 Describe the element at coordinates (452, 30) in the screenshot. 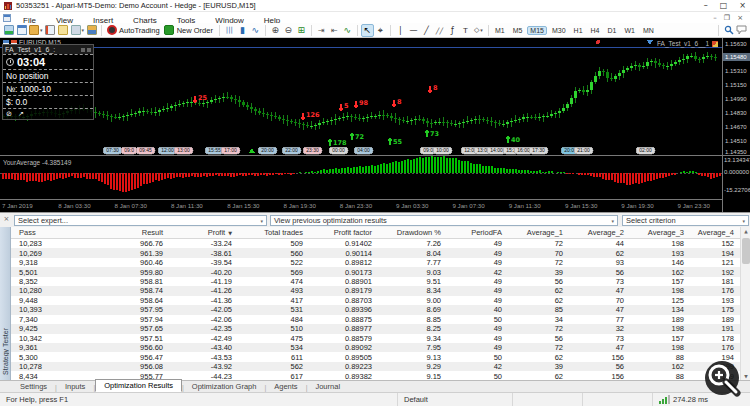

I see `fibonacci-icon: ƒ` at that location.